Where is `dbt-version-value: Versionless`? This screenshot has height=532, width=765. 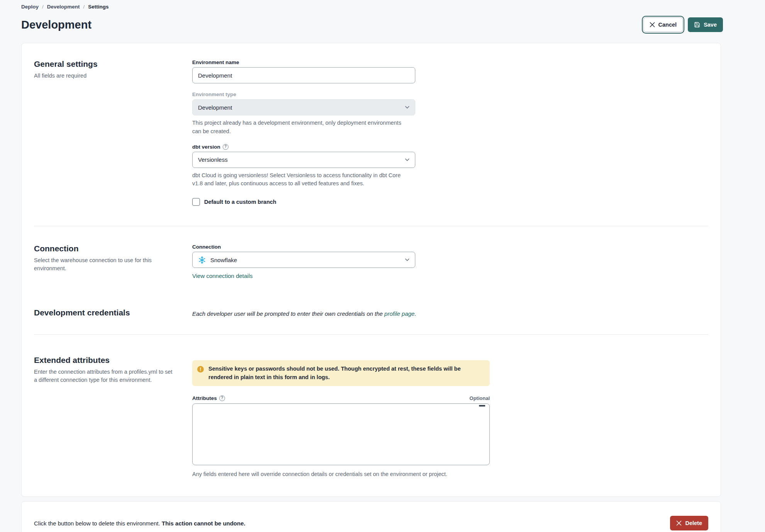 dbt-version-value: Versionless is located at coordinates (213, 160).